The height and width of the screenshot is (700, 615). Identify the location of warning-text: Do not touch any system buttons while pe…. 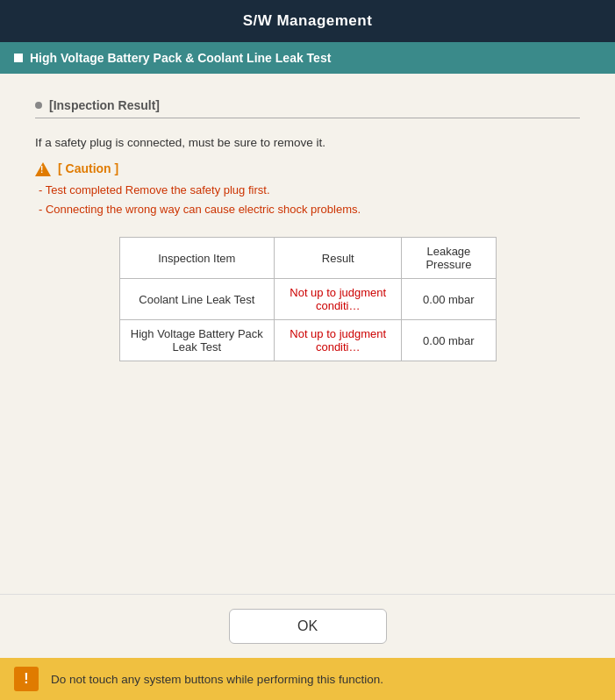
(218, 679).